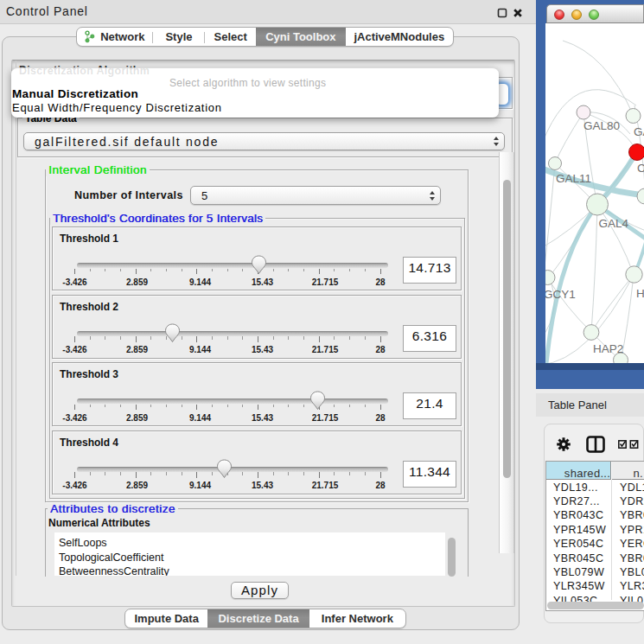  Describe the element at coordinates (560, 294) in the screenshot. I see `svg-text: GCY1` at that location.